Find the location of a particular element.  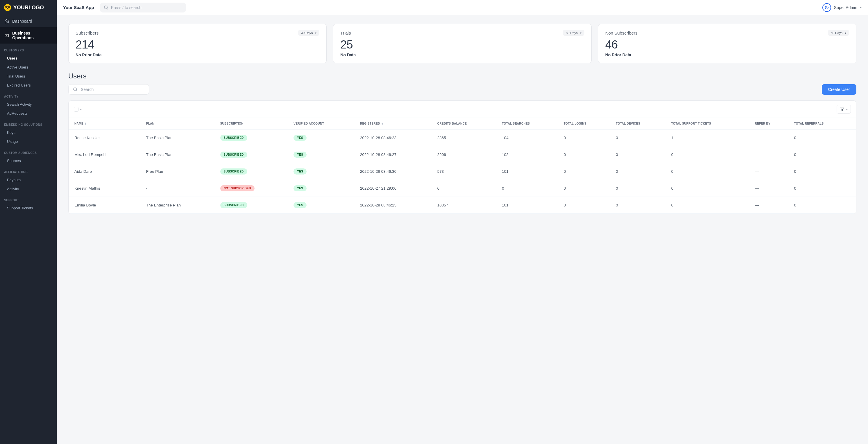

cell-plan: Free Plan is located at coordinates (180, 172).